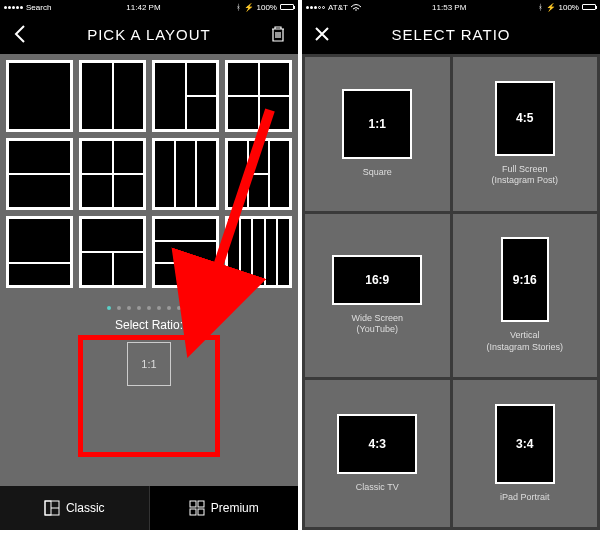 Image resolution: width=600 pixels, height=542 pixels. I want to click on ratio-name: Full Screen(Instagram Post), so click(524, 176).